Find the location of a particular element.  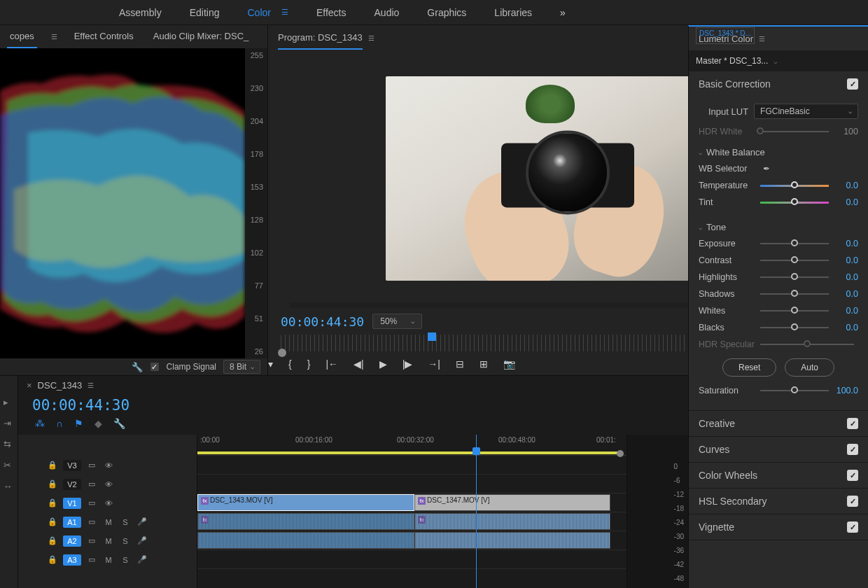

contrast-slider is located at coordinates (794, 260).